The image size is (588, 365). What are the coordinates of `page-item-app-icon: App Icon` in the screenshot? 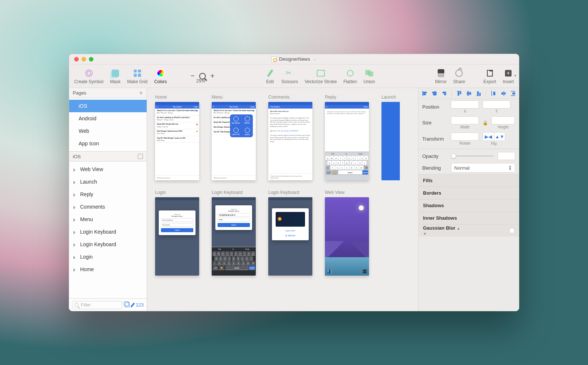 It's located at (108, 143).